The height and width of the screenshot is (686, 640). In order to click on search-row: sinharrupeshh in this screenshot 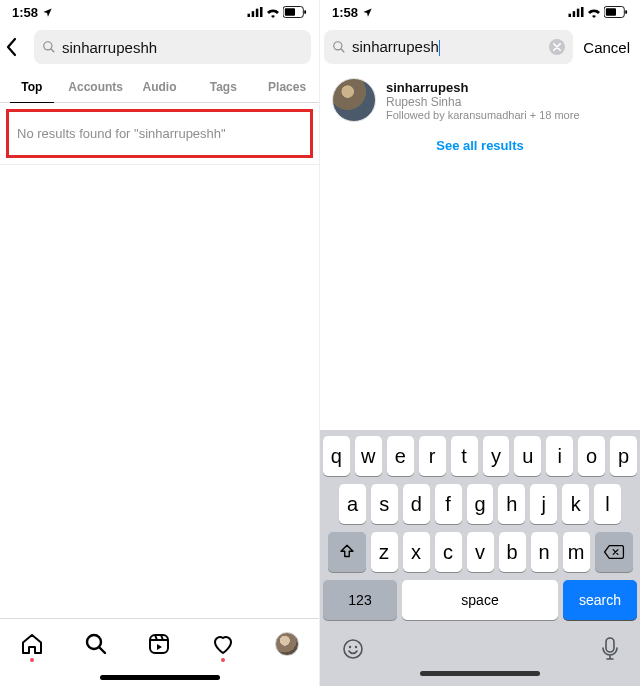, I will do `click(160, 47)`.